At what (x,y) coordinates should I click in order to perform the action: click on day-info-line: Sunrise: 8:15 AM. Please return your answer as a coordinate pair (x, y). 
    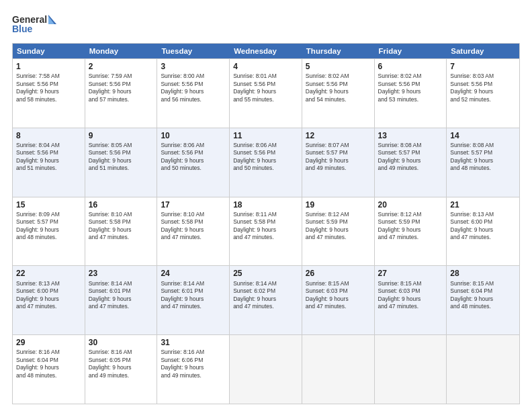
    Looking at the image, I should click on (339, 283).